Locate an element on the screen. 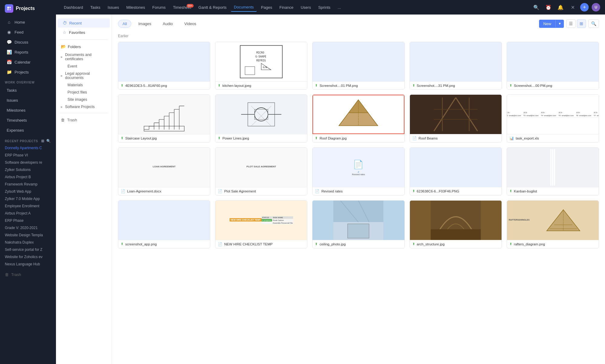 The height and width of the screenshot is (364, 605). doc-card-doc10: Task Id Task JCS-T1 email@ex.comJCS-T2 e… is located at coordinates (553, 119).